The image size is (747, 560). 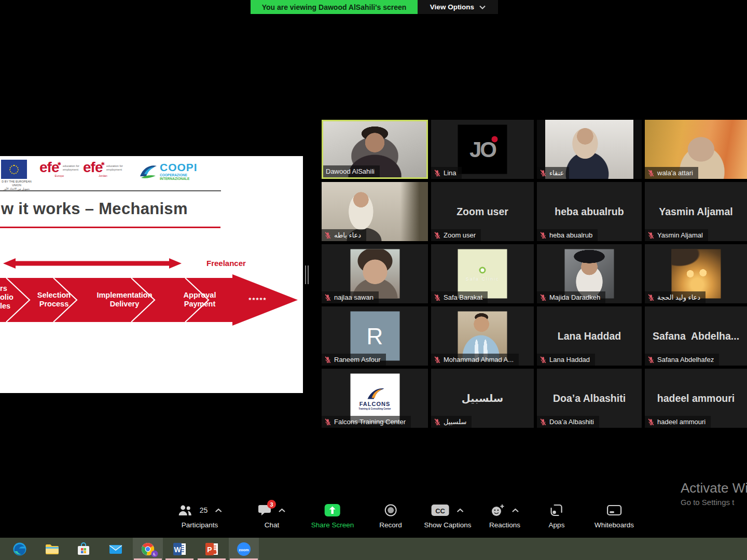 What do you see at coordinates (553, 173) in the screenshot?
I see `participant-name-label: عنقاء` at bounding box center [553, 173].